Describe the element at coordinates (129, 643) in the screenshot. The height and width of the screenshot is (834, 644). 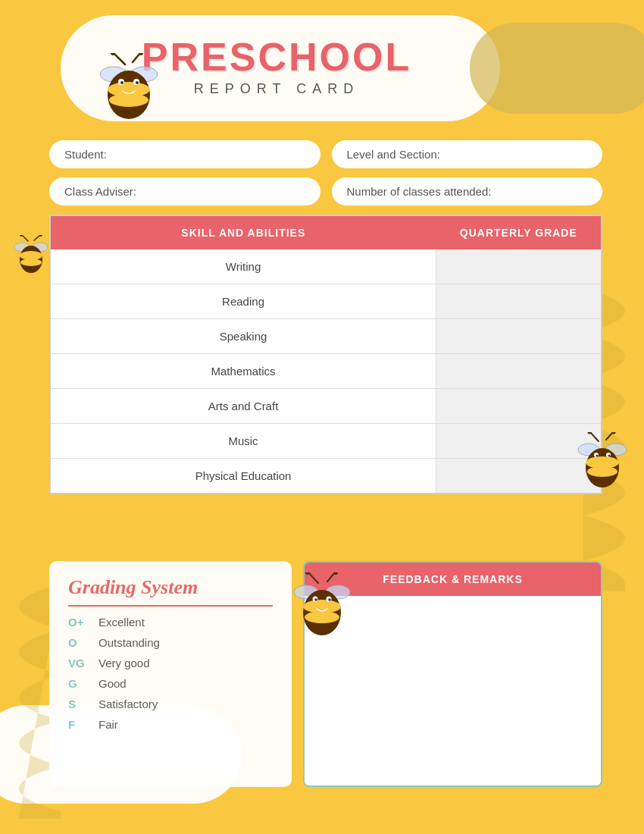
I see `grade-label: Outstanding` at that location.